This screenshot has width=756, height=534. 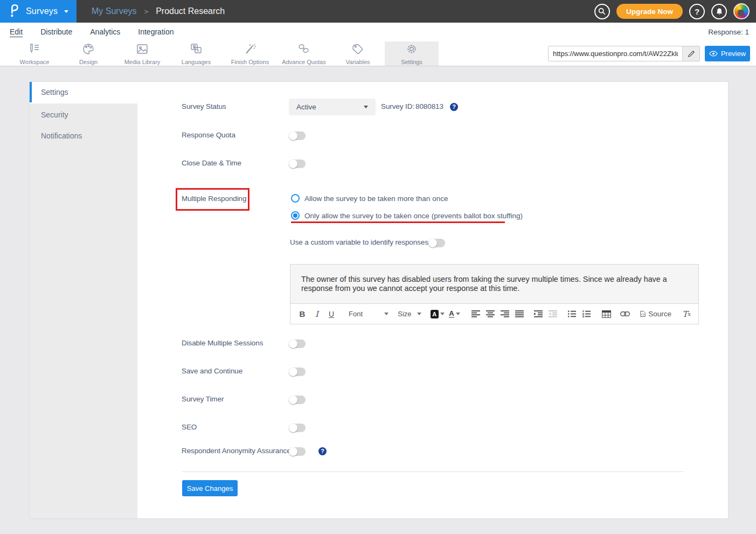 What do you see at coordinates (297, 344) in the screenshot?
I see `disable-sessions-toggle` at bounding box center [297, 344].